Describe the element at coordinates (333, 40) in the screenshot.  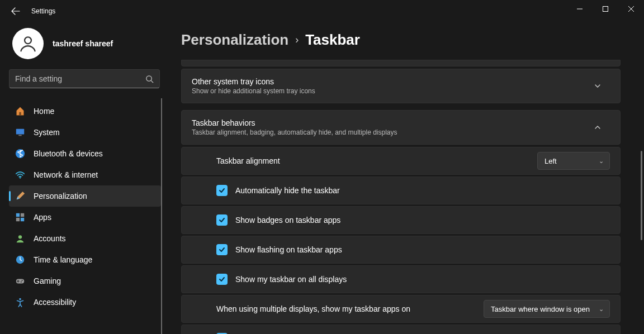
I see `breadcrumb-current: Taskbar` at that location.